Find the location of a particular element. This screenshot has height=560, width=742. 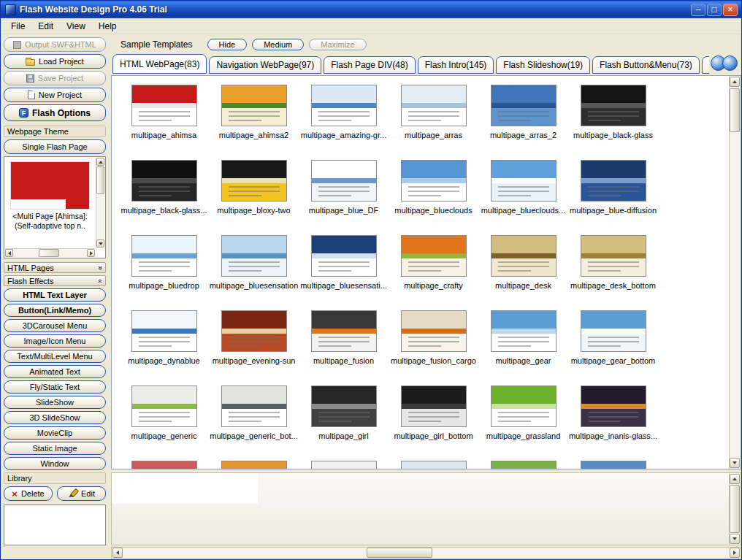

template-tab: Flash Page DIV(48) is located at coordinates (370, 65).